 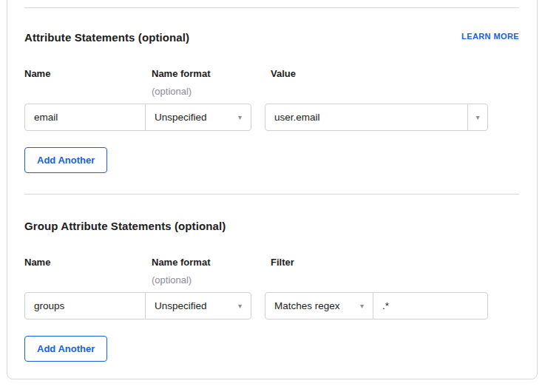 I want to click on section-divider-top, so click(x=272, y=7).